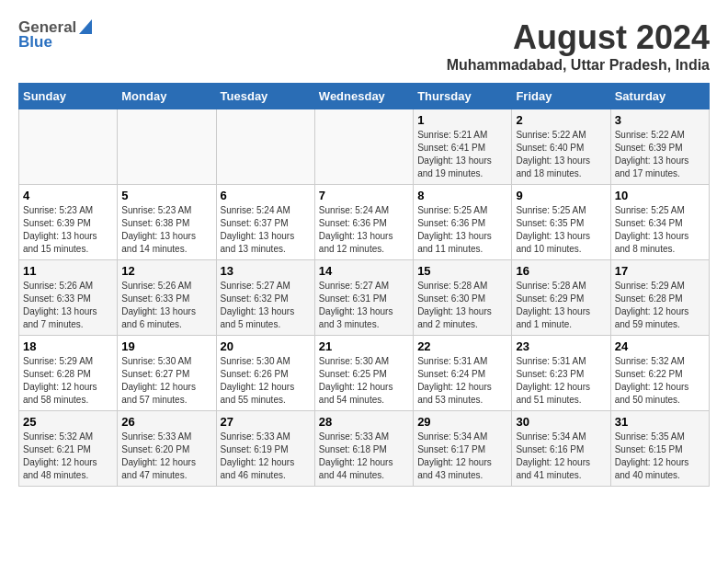 The height and width of the screenshot is (563, 728). I want to click on day-number: 12, so click(166, 270).